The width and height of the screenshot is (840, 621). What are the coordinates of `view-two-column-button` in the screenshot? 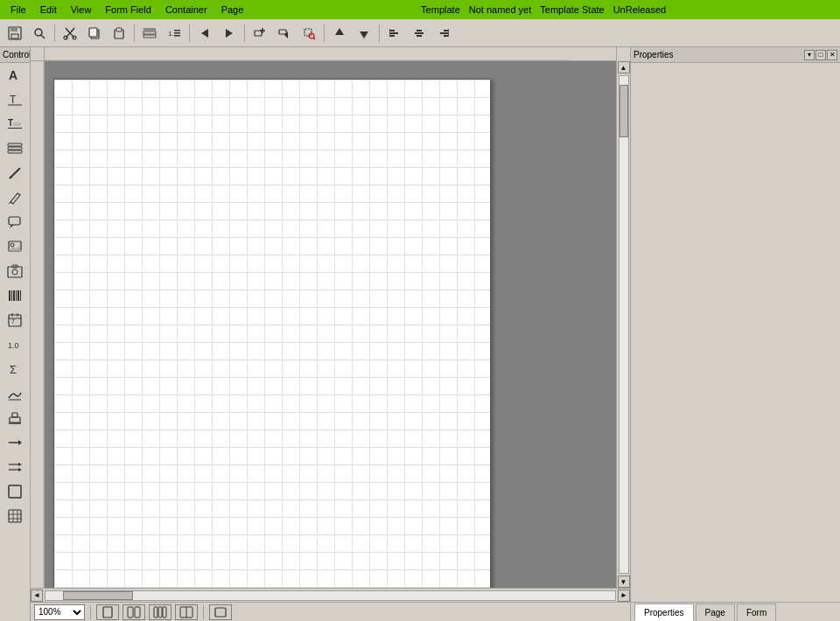 It's located at (134, 612).